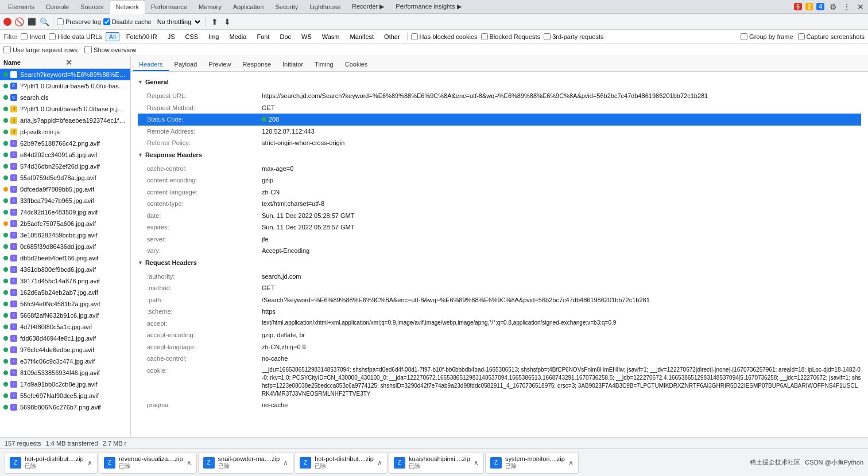  What do you see at coordinates (325, 7) in the screenshot?
I see `tab-lighthouse: Lighthouse` at bounding box center [325, 7].